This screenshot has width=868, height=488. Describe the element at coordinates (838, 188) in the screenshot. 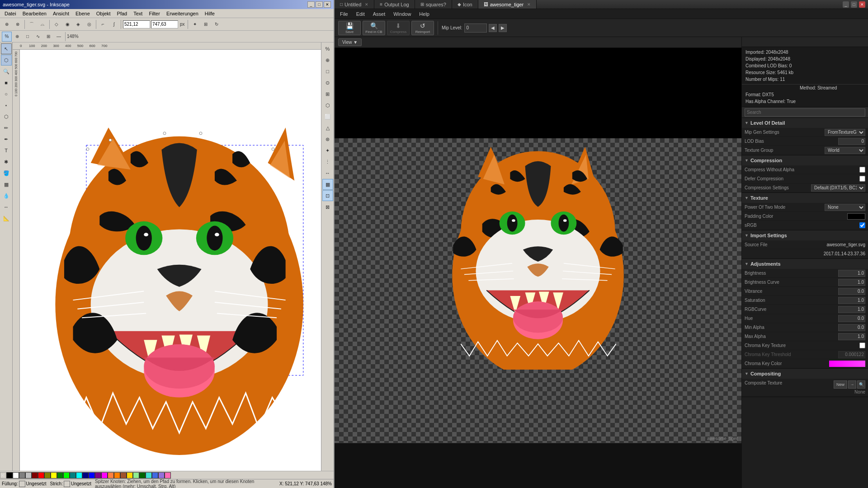

I see `compression-settings-dropdown: Default (DXT1/5, BC1/3 on DX11)` at that location.